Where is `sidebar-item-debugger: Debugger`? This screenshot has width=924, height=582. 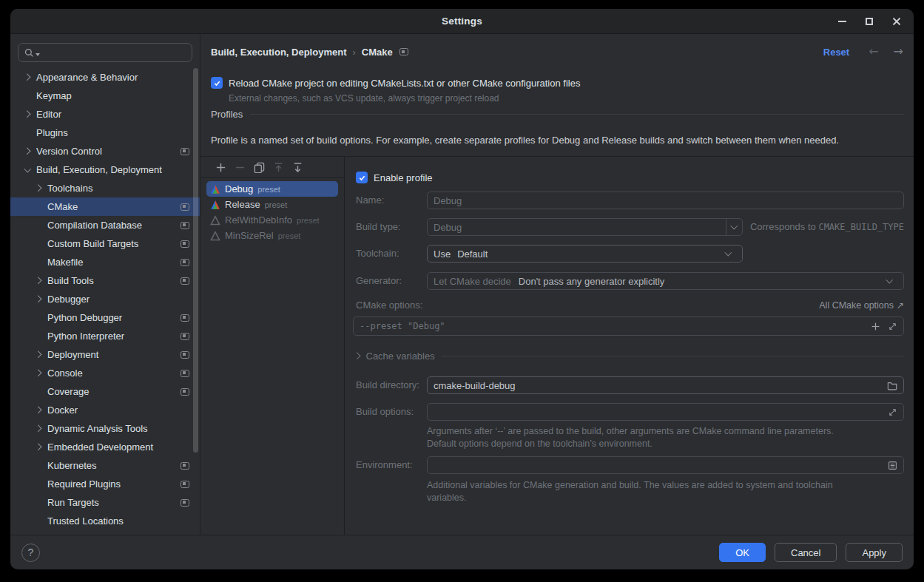 sidebar-item-debugger: Debugger is located at coordinates (105, 299).